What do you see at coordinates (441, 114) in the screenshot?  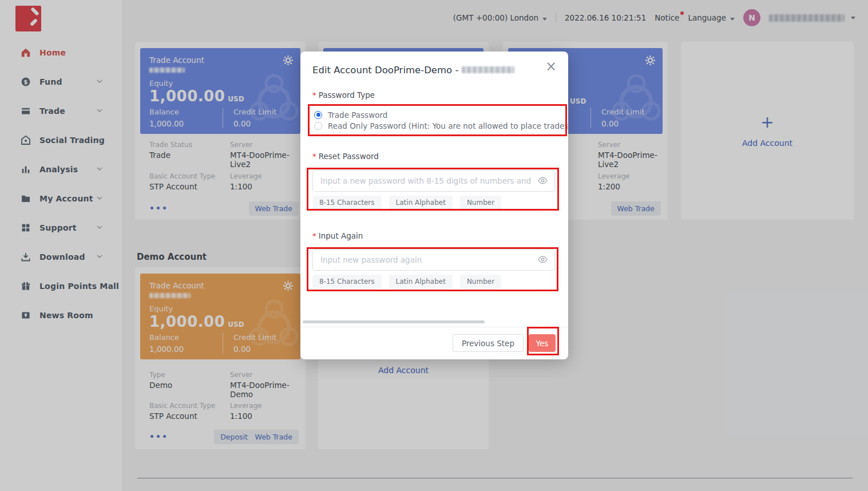 I see `radio-trade-password: Trade Password` at bounding box center [441, 114].